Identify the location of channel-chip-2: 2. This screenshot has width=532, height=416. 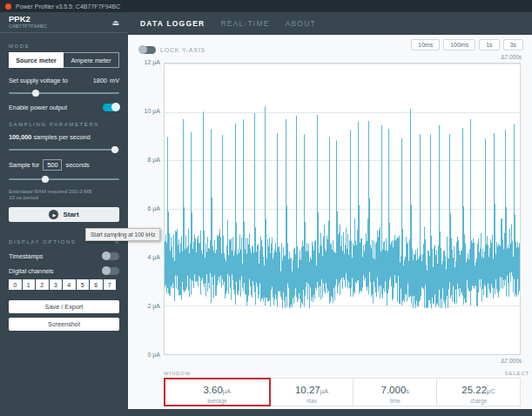
(42, 285).